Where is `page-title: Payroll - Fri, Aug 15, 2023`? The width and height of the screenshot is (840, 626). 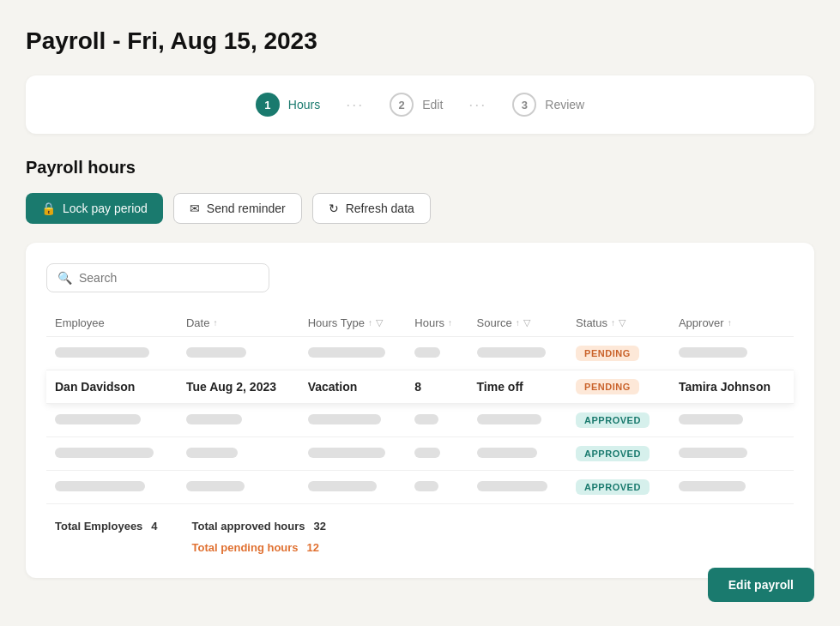
page-title: Payroll - Fri, Aug 15, 2023 is located at coordinates (420, 41).